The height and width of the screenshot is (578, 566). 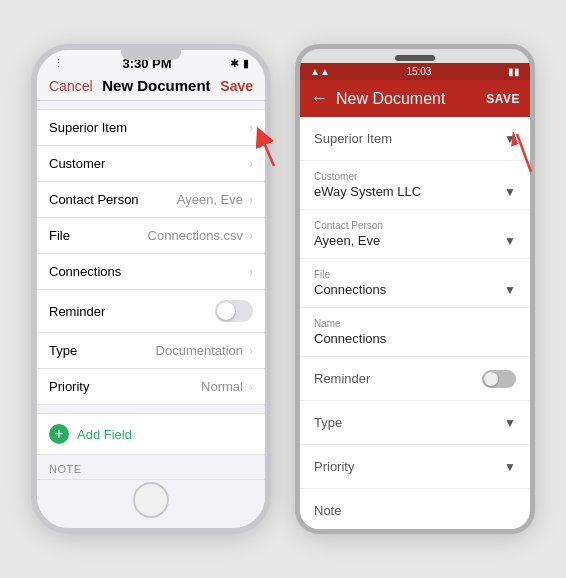 What do you see at coordinates (353, 138) in the screenshot?
I see `android-field-label: Superior Item` at bounding box center [353, 138].